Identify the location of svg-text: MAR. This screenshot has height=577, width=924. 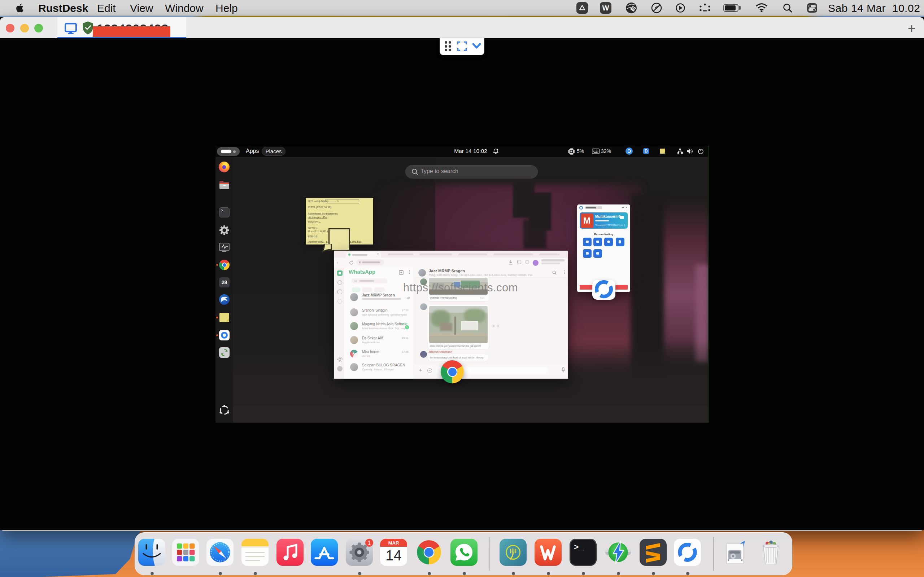
(394, 543).